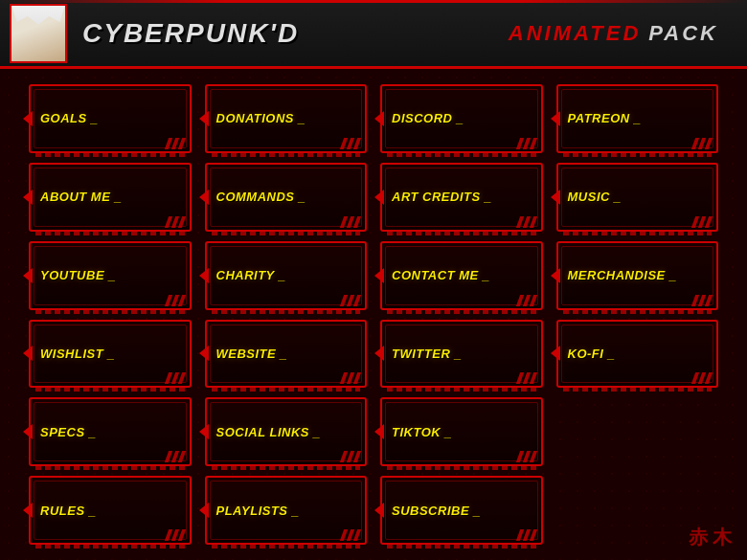 Image resolution: width=747 pixels, height=560 pixels. Describe the element at coordinates (437, 511) in the screenshot. I see `panel-label-subscribe: SUBSCRIBE _` at that location.